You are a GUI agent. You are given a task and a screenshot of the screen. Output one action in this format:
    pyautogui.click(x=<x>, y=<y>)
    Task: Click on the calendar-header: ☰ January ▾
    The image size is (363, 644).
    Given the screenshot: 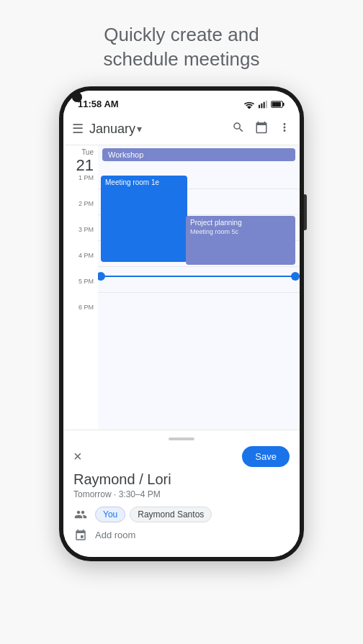 What is the action you would take?
    pyautogui.click(x=182, y=130)
    